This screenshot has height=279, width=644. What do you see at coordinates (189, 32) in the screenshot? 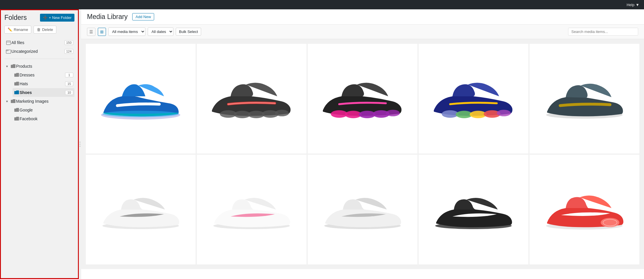
I see `bulk-select-button: Bulk Select` at bounding box center [189, 32].